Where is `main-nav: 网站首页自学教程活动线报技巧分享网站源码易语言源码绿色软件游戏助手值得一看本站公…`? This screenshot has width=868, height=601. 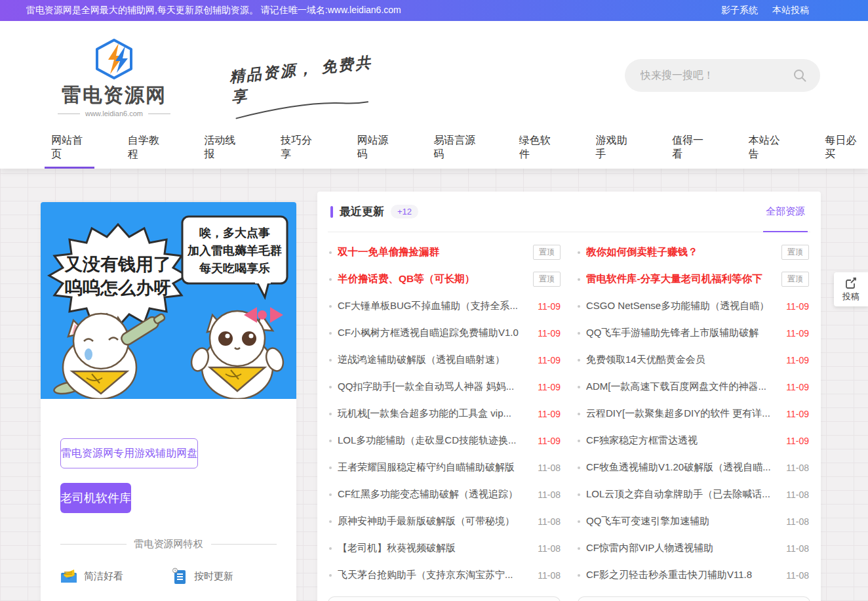 main-nav: 网站首页自学教程活动线报技巧分享网站源码易语言源码绿色软件游戏助手值得一看本站公… is located at coordinates (456, 147).